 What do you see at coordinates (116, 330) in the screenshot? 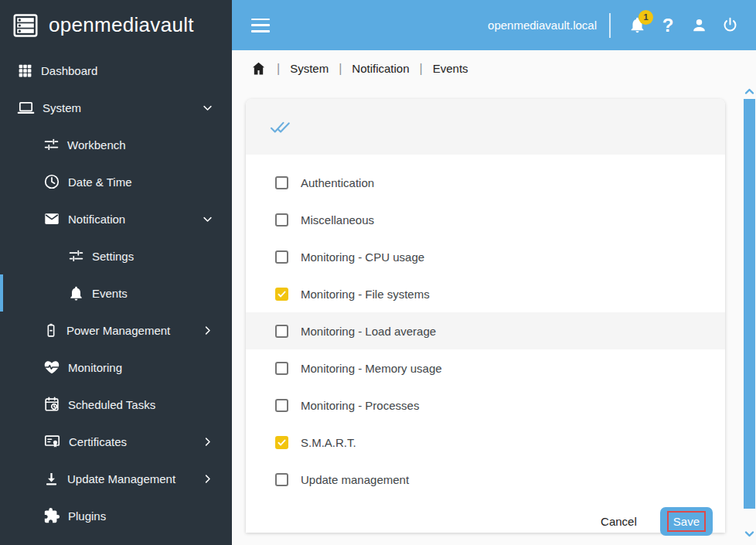
I see `sidebar-item-power-management: Power Management` at bounding box center [116, 330].